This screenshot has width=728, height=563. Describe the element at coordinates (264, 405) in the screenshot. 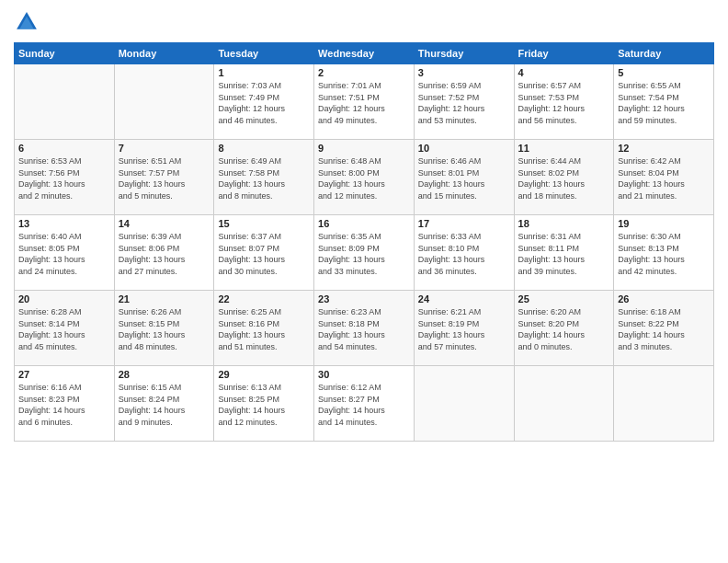

I see `day-info: Sunrise: 6:13 AM Sunset: 8:25 PM Dayligh…` at that location.